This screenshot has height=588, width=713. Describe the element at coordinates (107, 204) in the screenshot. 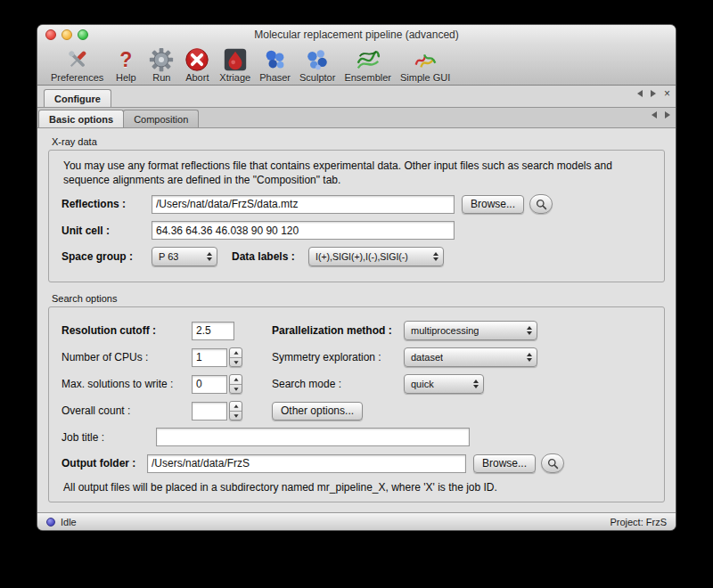

I see `reflections-label: Reflections :` at that location.